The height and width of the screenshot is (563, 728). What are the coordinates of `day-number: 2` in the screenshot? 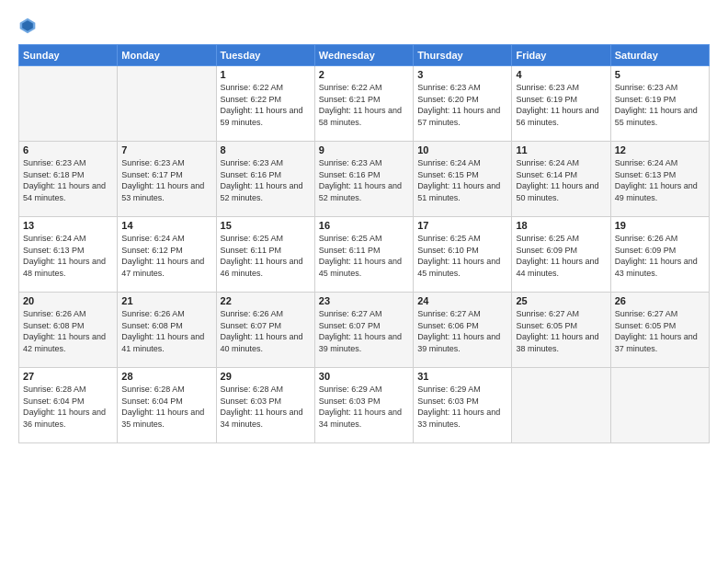 It's located at (364, 75).